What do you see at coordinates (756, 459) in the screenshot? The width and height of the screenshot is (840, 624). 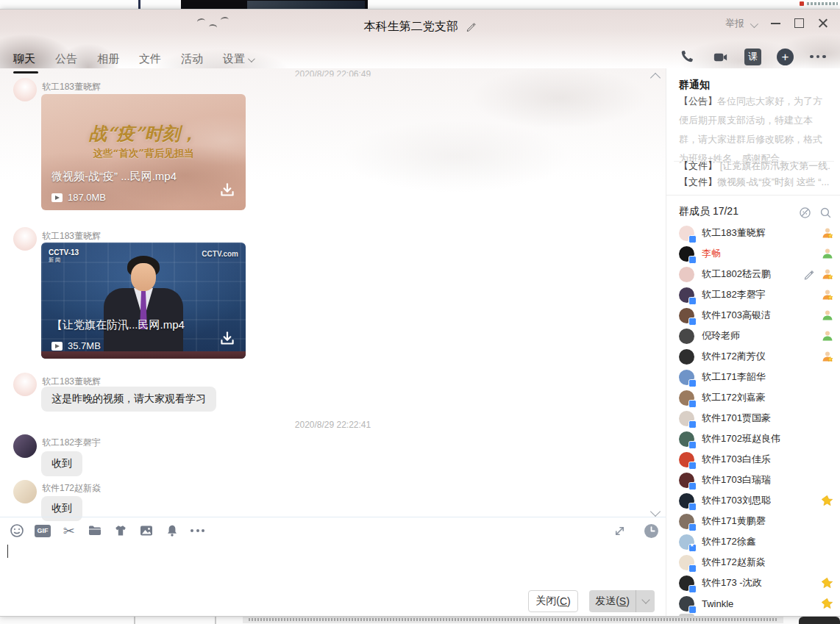 I see `member-row: 软件1703白佳乐` at bounding box center [756, 459].